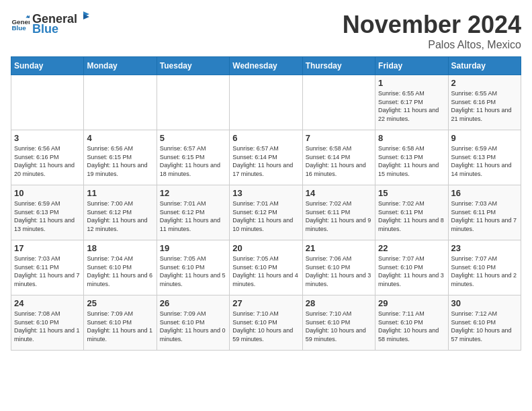 This screenshot has width=532, height=411. I want to click on day-number: 15, so click(411, 193).